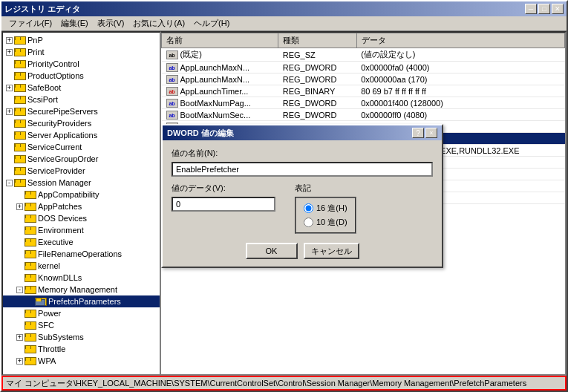 Image resolution: width=568 pixels, height=392 pixels. Describe the element at coordinates (53, 64) in the screenshot. I see `label-prioritycontrol: PriorityControl` at that location.